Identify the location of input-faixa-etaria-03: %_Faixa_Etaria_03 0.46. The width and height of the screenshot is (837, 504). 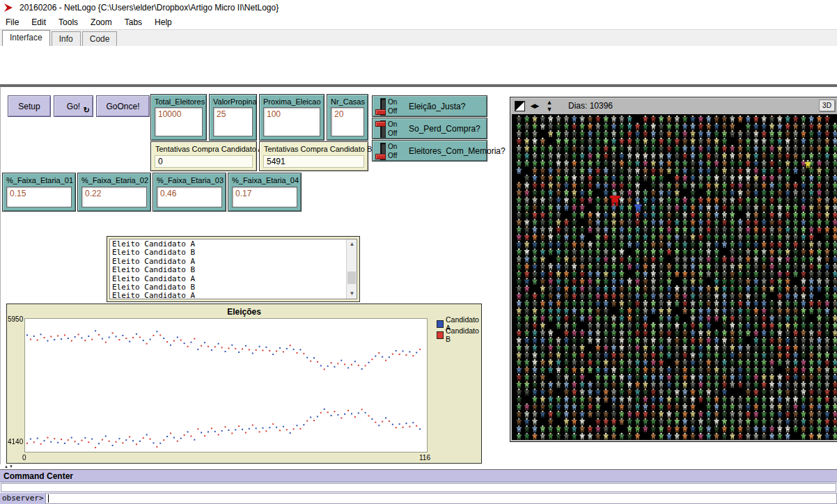
(189, 192).